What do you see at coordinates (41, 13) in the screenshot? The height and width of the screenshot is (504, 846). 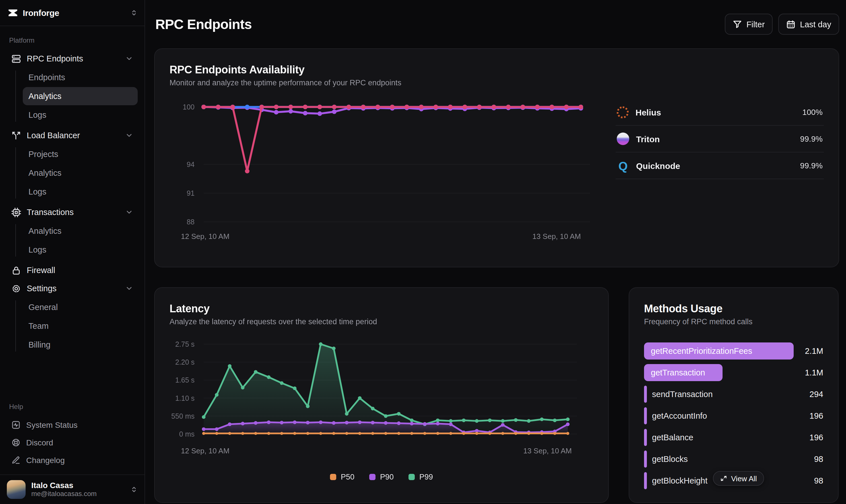 I see `brand-name: Ironforge` at bounding box center [41, 13].